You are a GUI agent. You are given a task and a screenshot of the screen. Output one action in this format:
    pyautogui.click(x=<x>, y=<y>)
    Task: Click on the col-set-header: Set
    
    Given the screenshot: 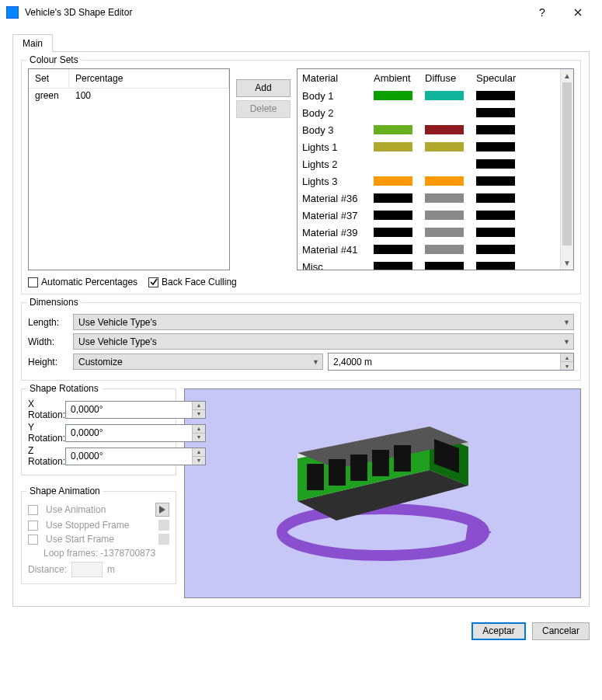 What is the action you would take?
    pyautogui.click(x=49, y=78)
    